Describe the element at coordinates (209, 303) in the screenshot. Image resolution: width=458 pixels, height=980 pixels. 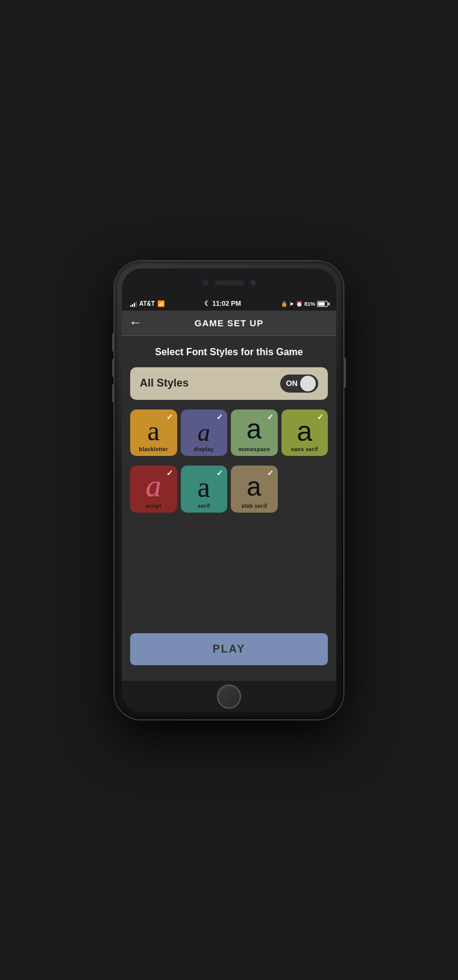
I see `clock-icon: ☾` at that location.